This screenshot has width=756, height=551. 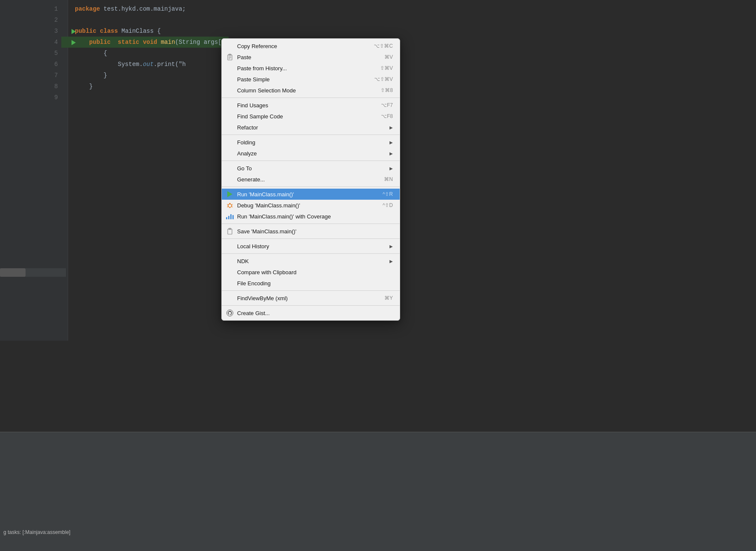 I want to click on line-numbers: 1 2 3 4 5 6 7 8 9, so click(x=34, y=53).